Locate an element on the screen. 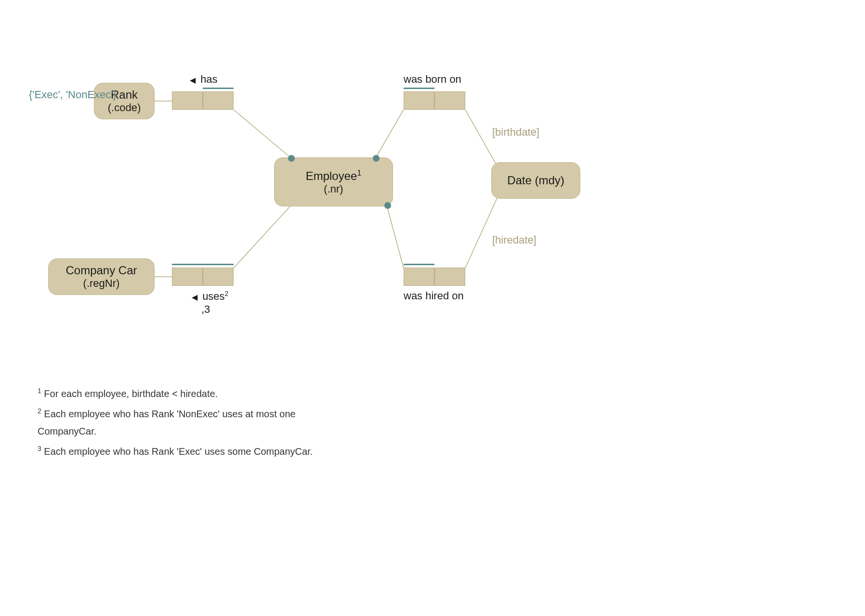  entity-date: Date (mdy) is located at coordinates (536, 180).